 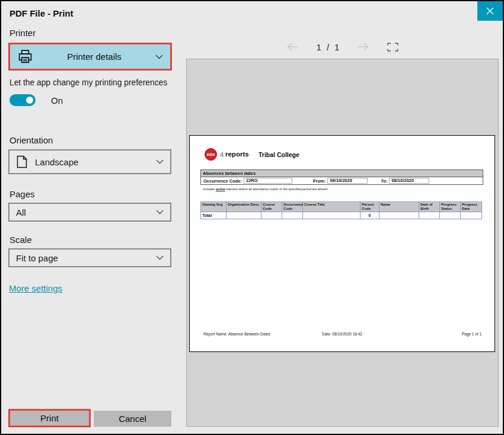 What do you see at coordinates (490, 11) in the screenshot?
I see `close-icon` at bounding box center [490, 11].